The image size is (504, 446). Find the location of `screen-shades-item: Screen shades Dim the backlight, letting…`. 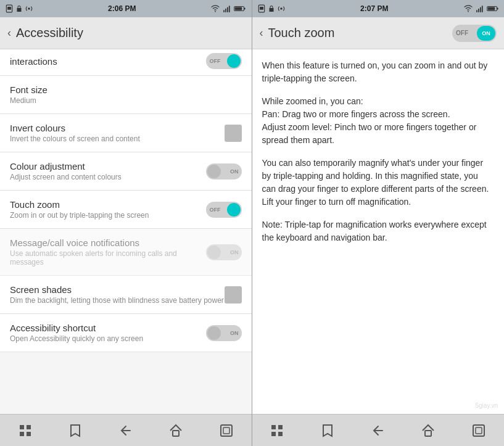

screen-shades-item: Screen shades Dim the backlight, letting… is located at coordinates (126, 295).